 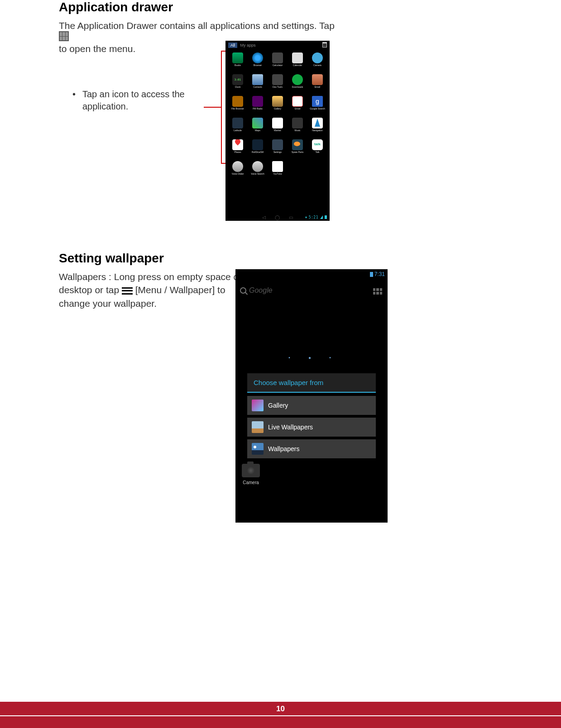 I want to click on app-downloads: Downloads, so click(x=297, y=84).